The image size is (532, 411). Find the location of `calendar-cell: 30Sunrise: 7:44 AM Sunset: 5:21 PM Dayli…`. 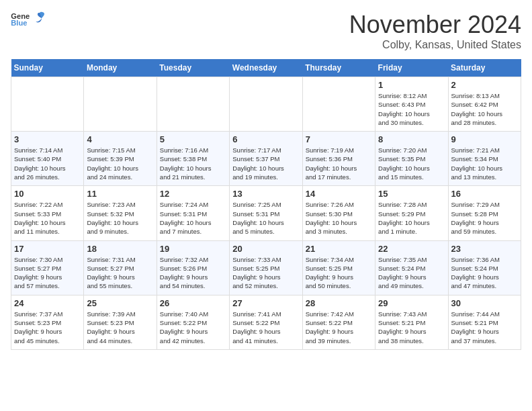

calendar-cell: 30Sunrise: 7:44 AM Sunset: 5:21 PM Dayli… is located at coordinates (484, 322).